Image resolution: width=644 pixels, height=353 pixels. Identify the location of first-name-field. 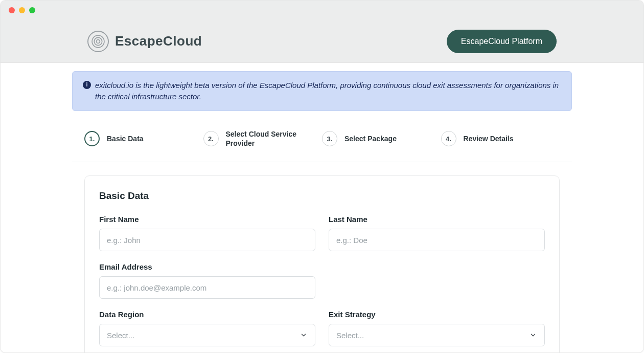
(208, 240).